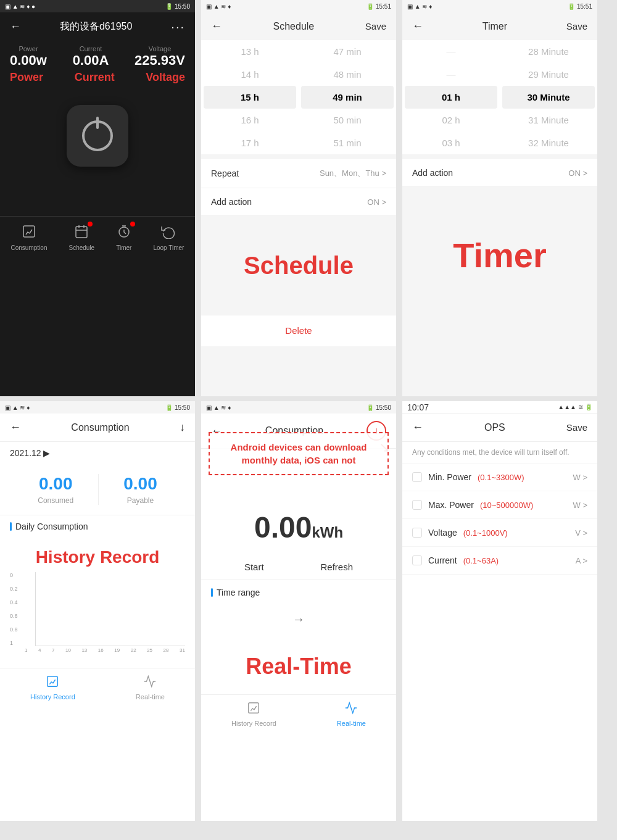 The height and width of the screenshot is (840, 617). What do you see at coordinates (451, 143) in the screenshot?
I see `timer-hour-03: 03 h` at bounding box center [451, 143].